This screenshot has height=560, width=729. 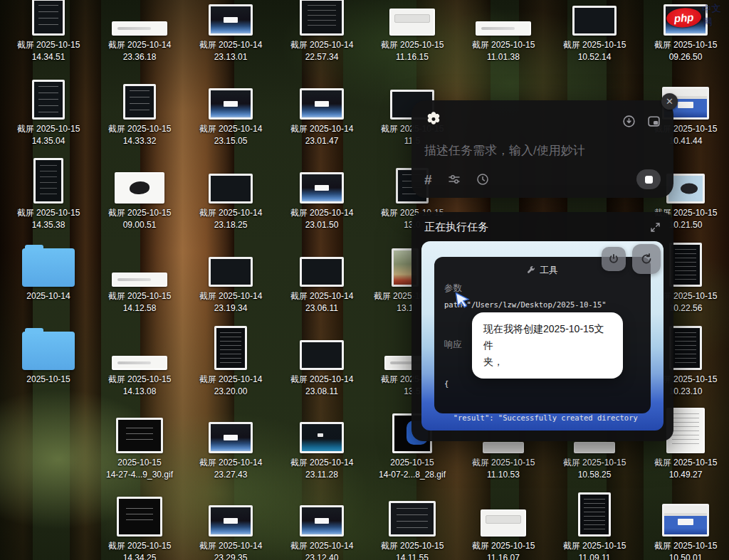 I want to click on desktop-icon: 截屏 2025-10-1423.01.50, so click(x=322, y=202).